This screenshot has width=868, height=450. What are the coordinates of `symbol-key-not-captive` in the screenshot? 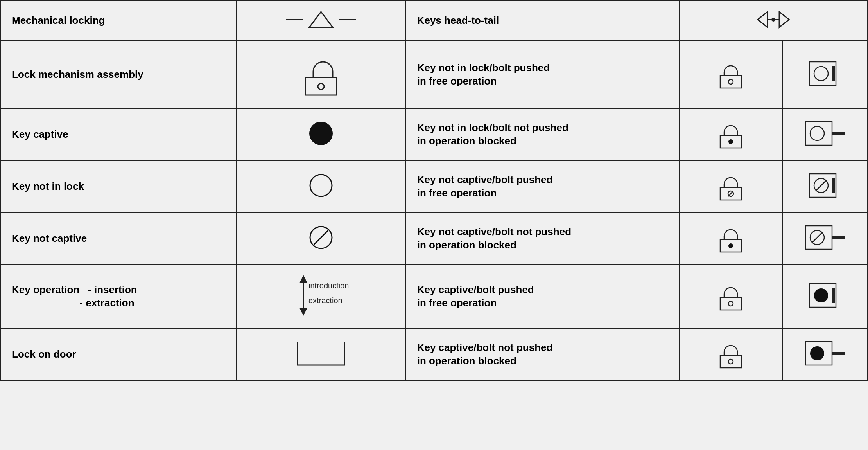 It's located at (321, 239).